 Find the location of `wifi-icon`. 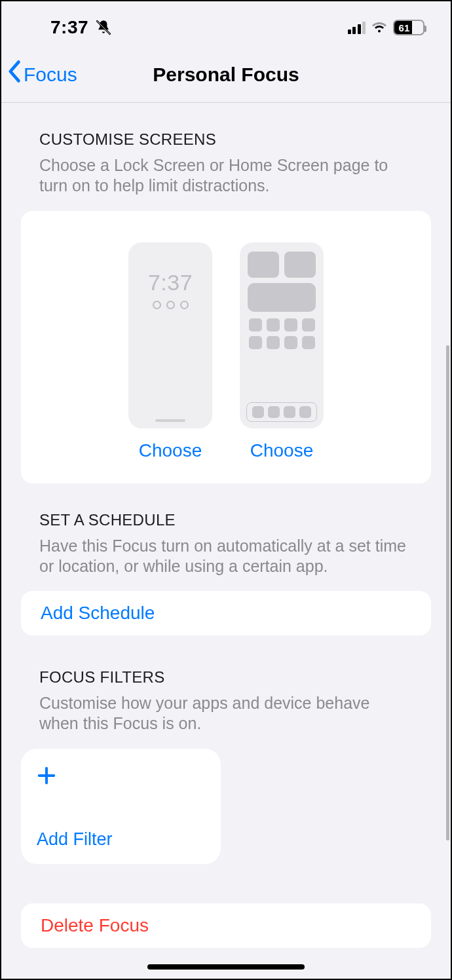

wifi-icon is located at coordinates (379, 28).